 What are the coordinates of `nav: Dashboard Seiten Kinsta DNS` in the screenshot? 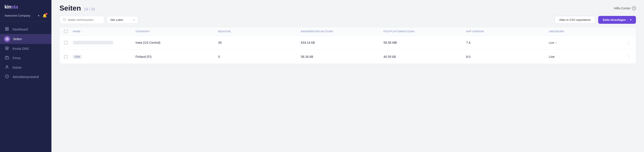 It's located at (26, 87).